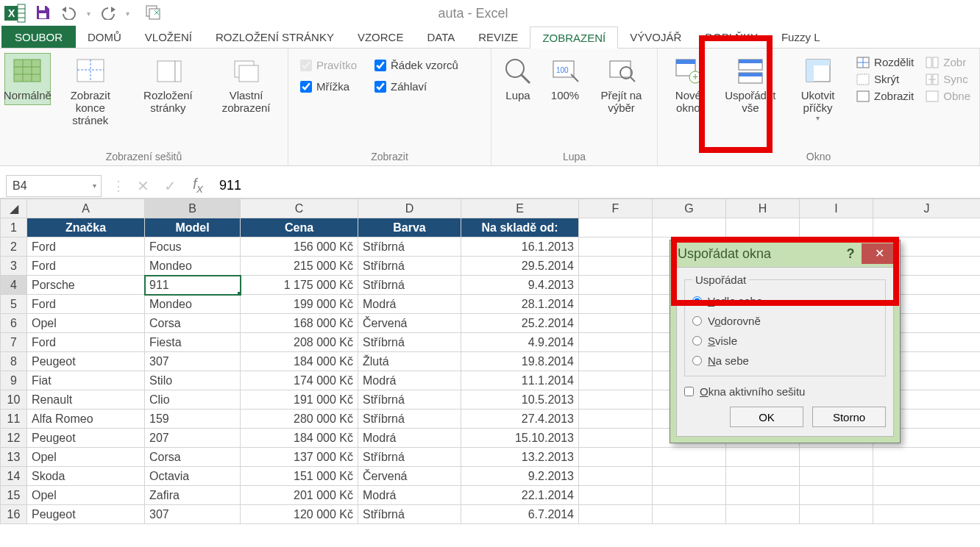 The image size is (980, 547). What do you see at coordinates (193, 209) in the screenshot?
I see `col-header-B: B` at bounding box center [193, 209].